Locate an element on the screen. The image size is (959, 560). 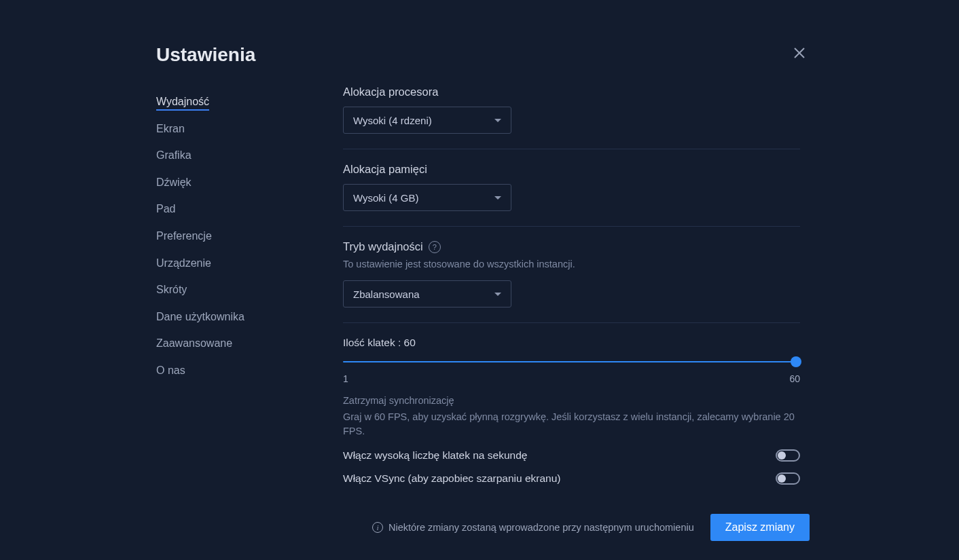
help-icon: ? is located at coordinates (435, 247).